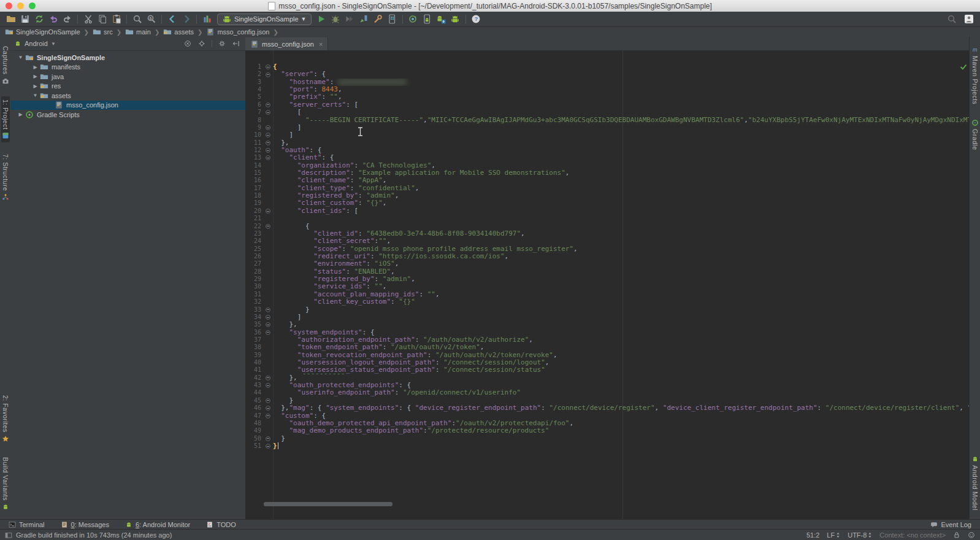  I want to click on toolbar-debug-button, so click(336, 20).